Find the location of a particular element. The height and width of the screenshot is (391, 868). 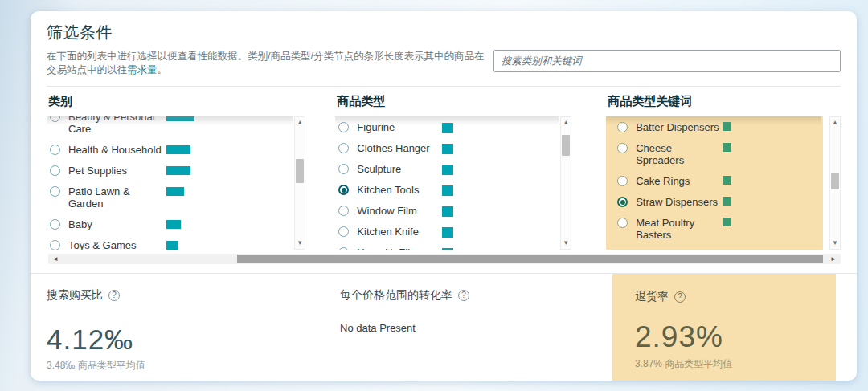

intro-row: 在下面的列表中进行选择以便查看性能数据。类别/商品类型/分类节点的条形长度表示其… is located at coordinates (444, 63).